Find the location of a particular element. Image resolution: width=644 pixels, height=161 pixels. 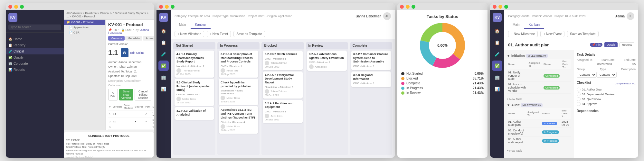

audit-nav-reports: 📊 is located at coordinates (497, 89).